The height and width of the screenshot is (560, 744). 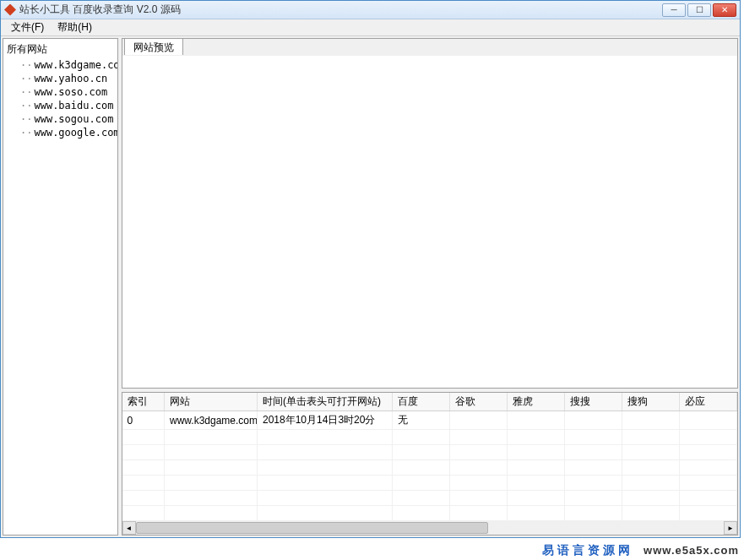 What do you see at coordinates (594, 402) in the screenshot?
I see `col-header-soso: 搜搜` at bounding box center [594, 402].